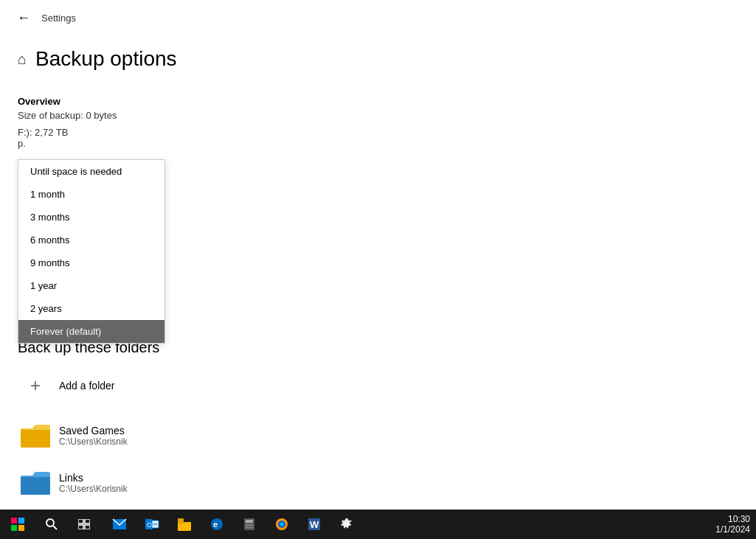 The width and height of the screenshot is (756, 539). Describe the element at coordinates (84, 524) in the screenshot. I see `task-view-button` at that location.